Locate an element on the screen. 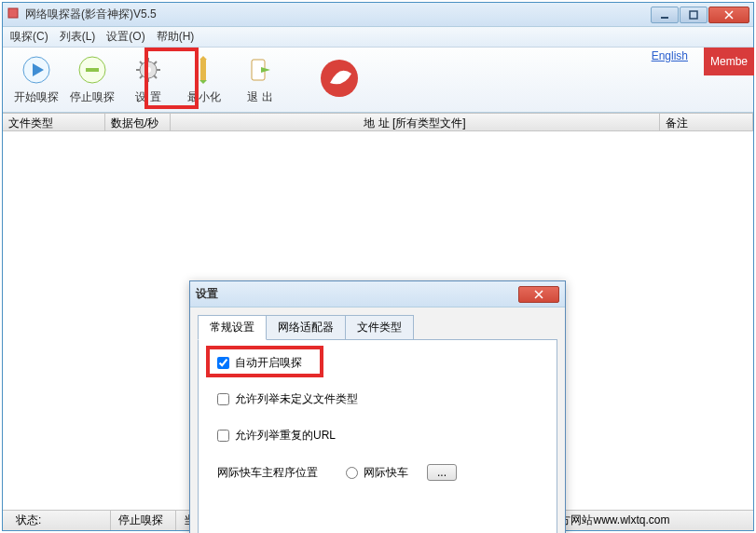 This screenshot has width=756, height=533. dialog-titlebar: 设置 is located at coordinates (378, 294).